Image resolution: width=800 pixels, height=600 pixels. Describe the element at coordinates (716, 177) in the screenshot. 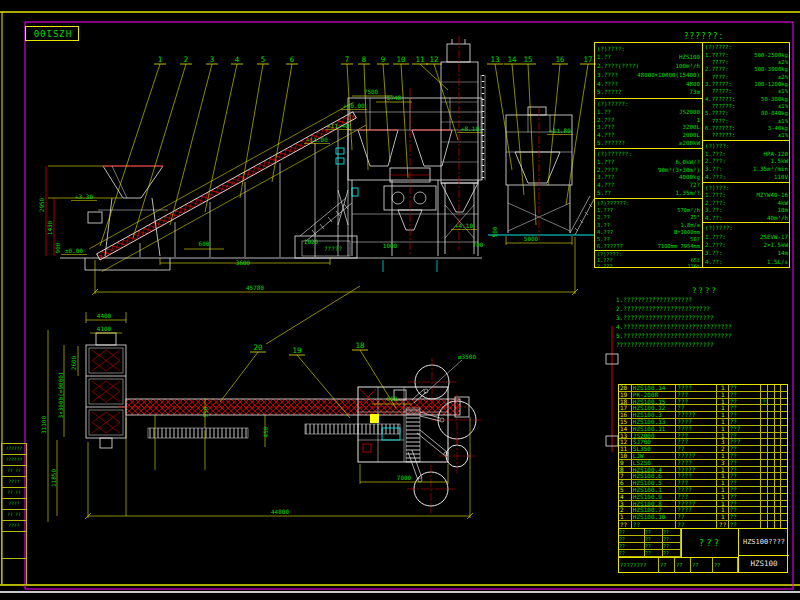

I see `spec-row-label: 4.???:` at that location.